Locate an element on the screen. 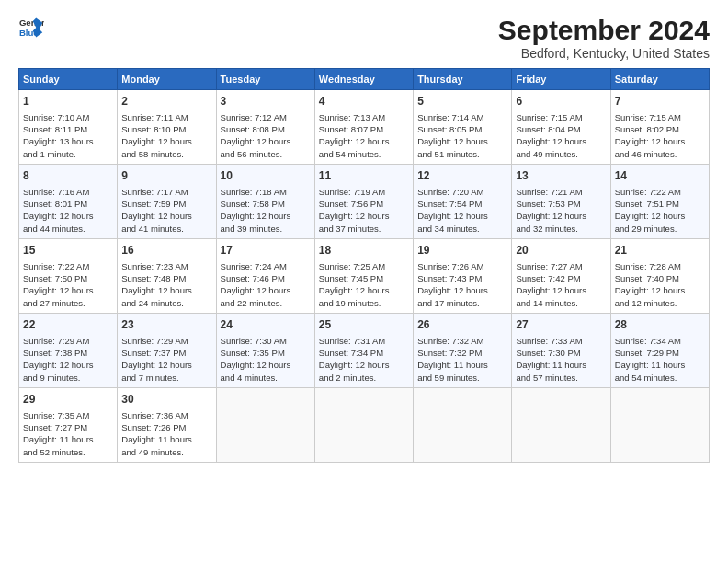 The image size is (728, 563). calendar-cell: 20Sunrise: 7:27 AMSunset: 7:42 PMDayligh… is located at coordinates (561, 276).